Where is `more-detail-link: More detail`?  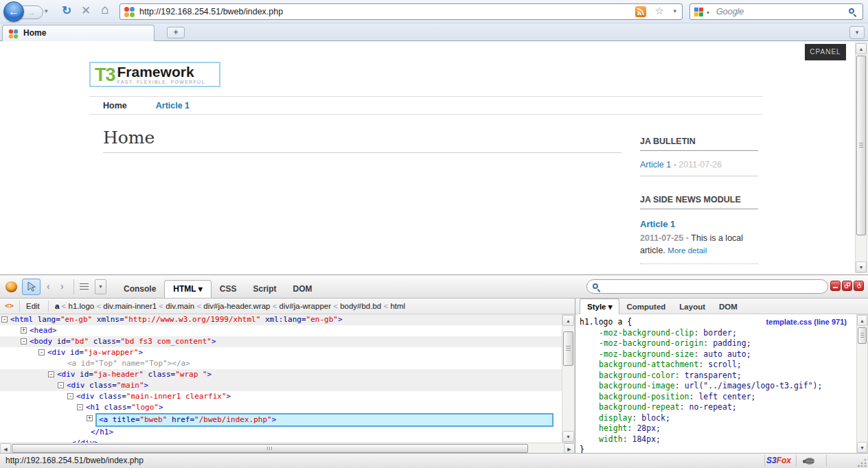 more-detail-link: More detail is located at coordinates (687, 250).